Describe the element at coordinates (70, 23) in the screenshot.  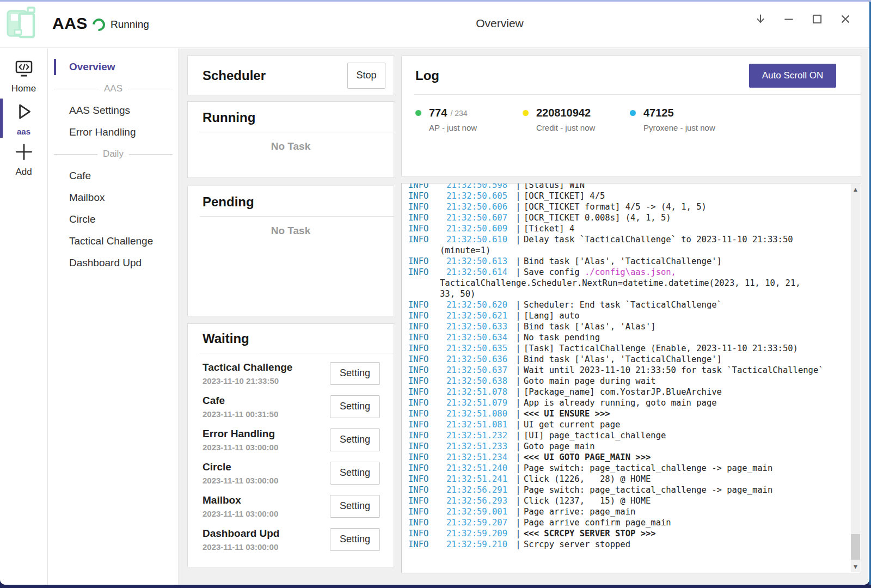
I see `app-name: AAS` at that location.